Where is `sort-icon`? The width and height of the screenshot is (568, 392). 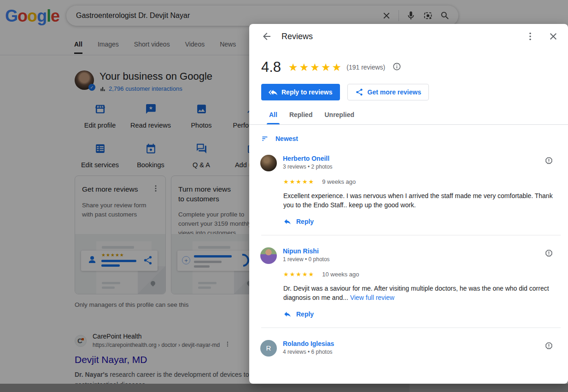
sort-icon is located at coordinates (265, 139).